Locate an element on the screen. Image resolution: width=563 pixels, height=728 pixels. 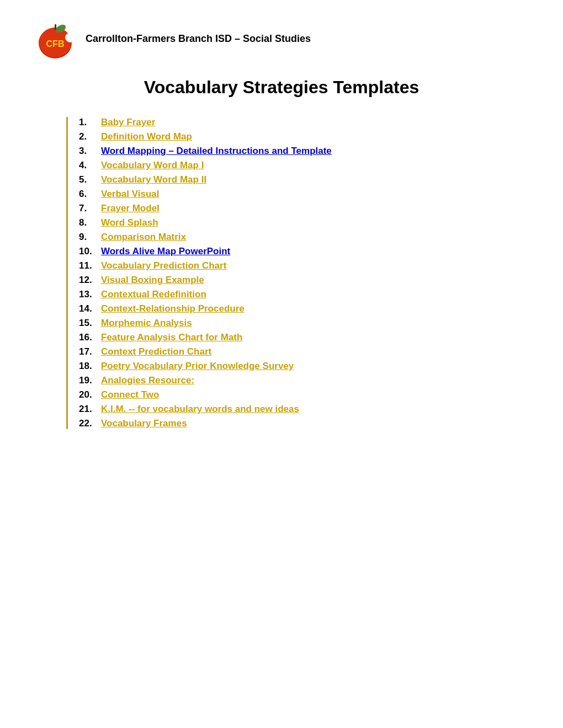
item-number: 19. is located at coordinates (90, 381).